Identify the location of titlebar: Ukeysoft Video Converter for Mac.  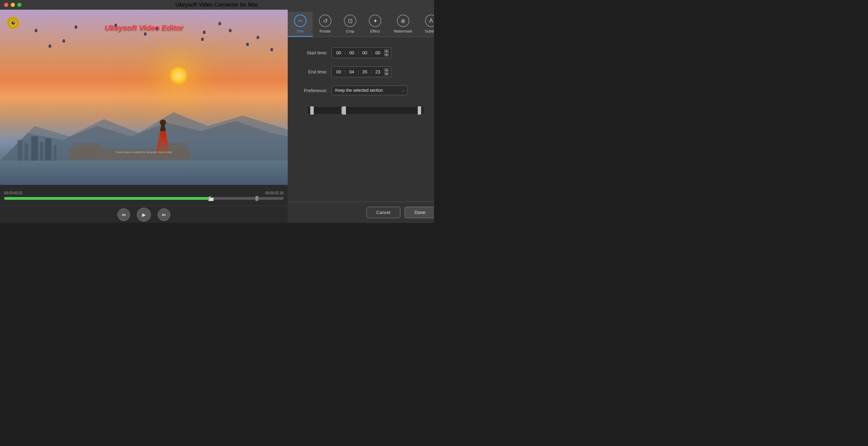
(217, 5).